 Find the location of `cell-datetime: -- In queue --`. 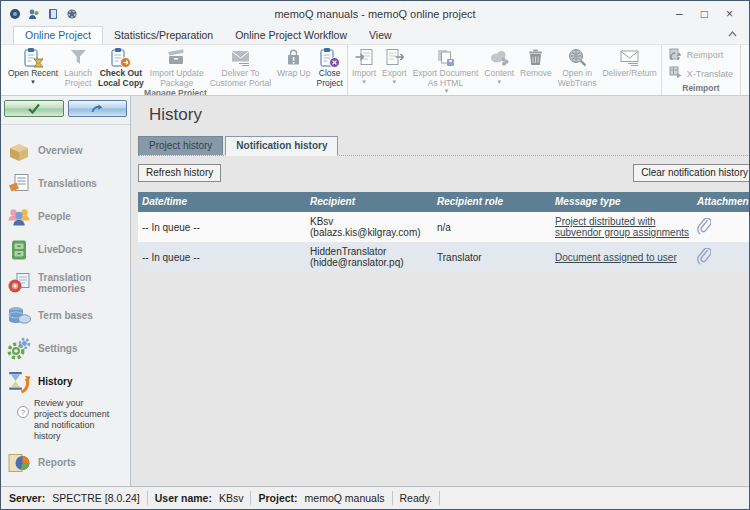

cell-datetime: -- In queue -- is located at coordinates (222, 228).